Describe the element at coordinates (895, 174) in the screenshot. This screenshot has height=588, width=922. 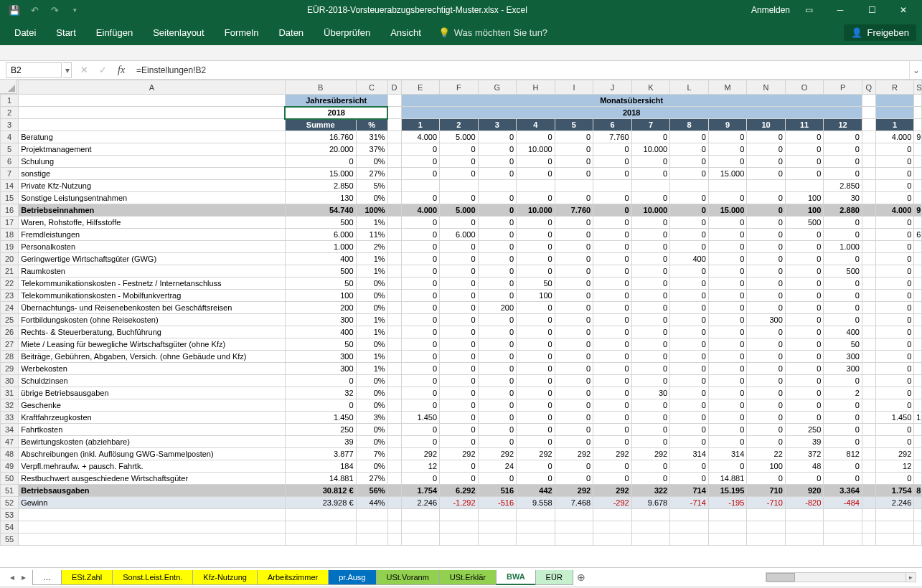
I see `cell-r-7: 0` at that location.